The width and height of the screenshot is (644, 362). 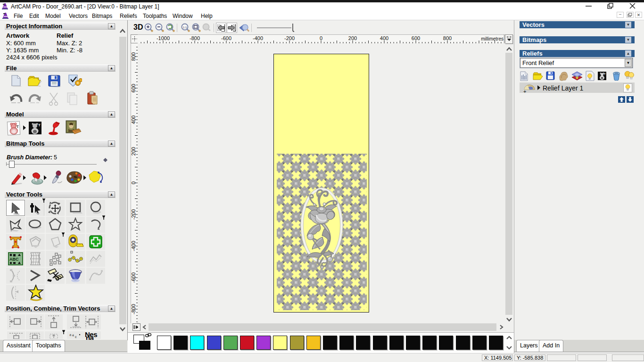 What do you see at coordinates (163, 38) in the screenshot?
I see `svg-text: -1000` at bounding box center [163, 38].